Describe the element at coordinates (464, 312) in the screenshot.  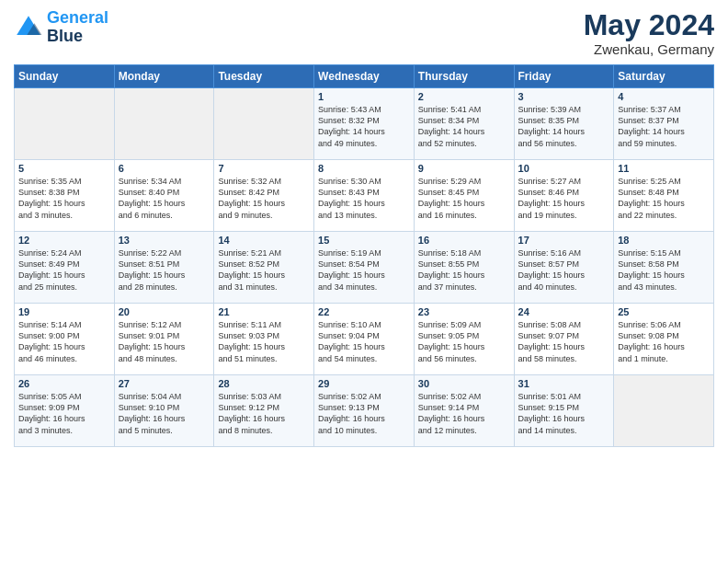
I see `day-number: 23` at that location.